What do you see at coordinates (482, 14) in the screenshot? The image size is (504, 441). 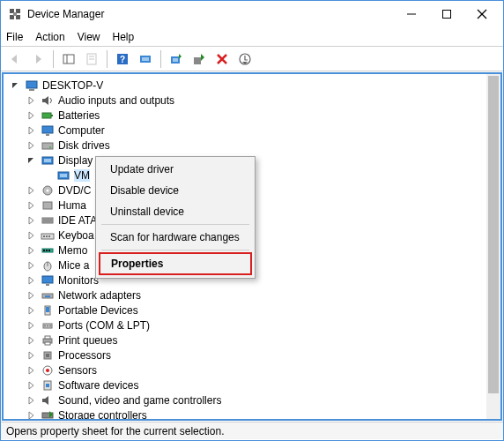 I see `close-button` at bounding box center [482, 14].